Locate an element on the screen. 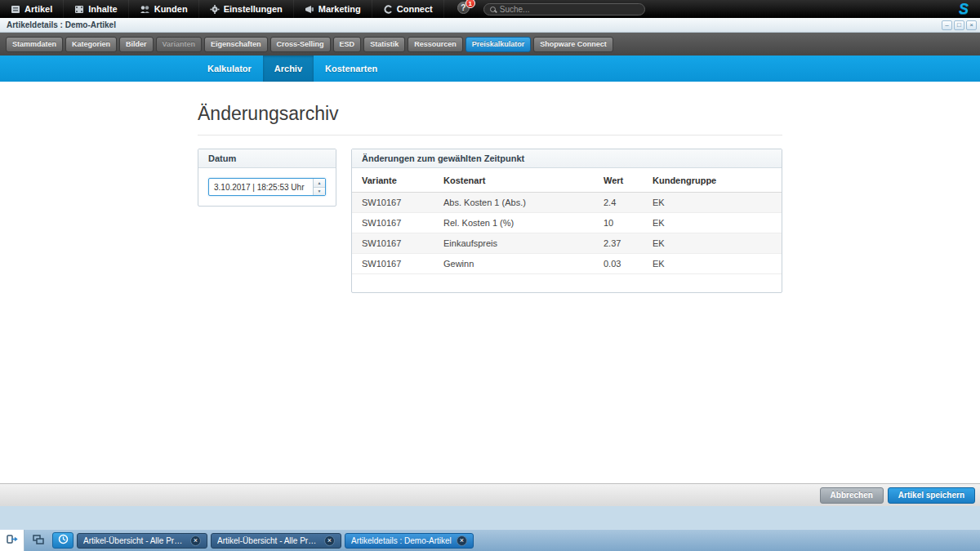 Image resolution: width=980 pixels, height=551 pixels. menu-label: Artikel is located at coordinates (38, 9).